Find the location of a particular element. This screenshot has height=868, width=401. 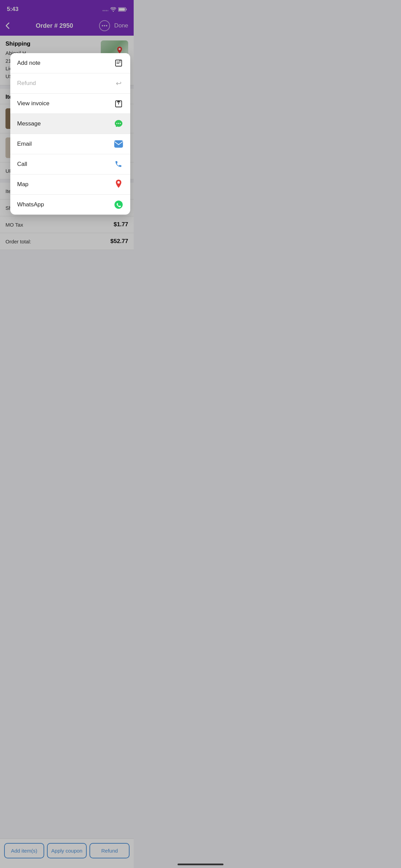

menu-item-call-label: Call is located at coordinates (22, 164).